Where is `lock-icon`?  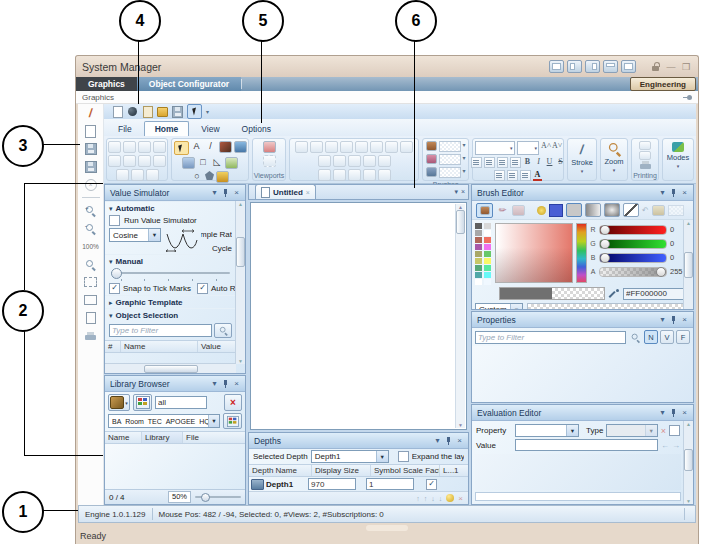
lock-icon is located at coordinates (656, 66).